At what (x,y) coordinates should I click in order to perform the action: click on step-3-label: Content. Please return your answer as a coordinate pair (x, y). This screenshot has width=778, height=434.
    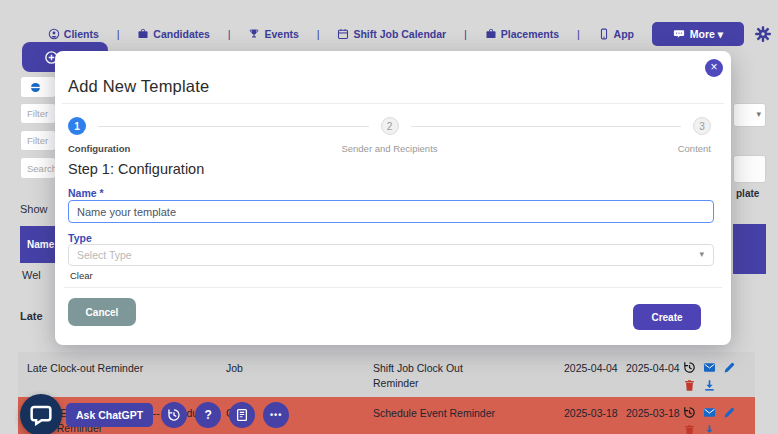
    Looking at the image, I should click on (604, 148).